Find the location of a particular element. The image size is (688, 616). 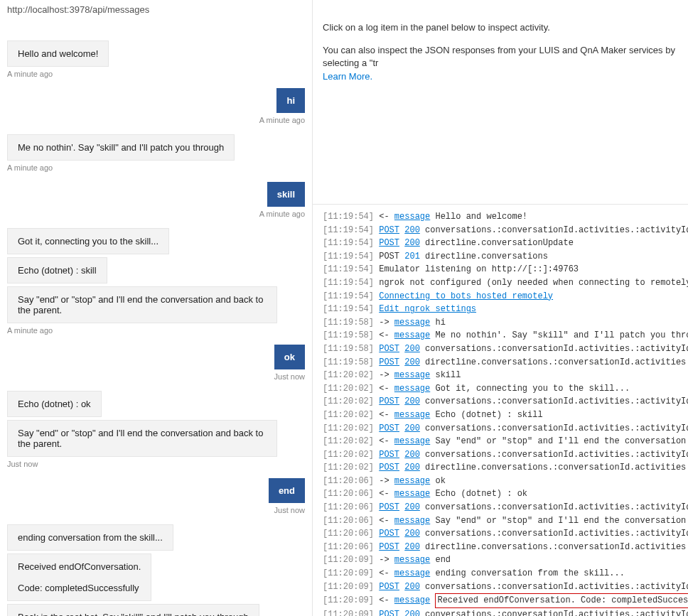

bot-message: Back in the root bot. Say "skill" and I'… is located at coordinates (134, 610).